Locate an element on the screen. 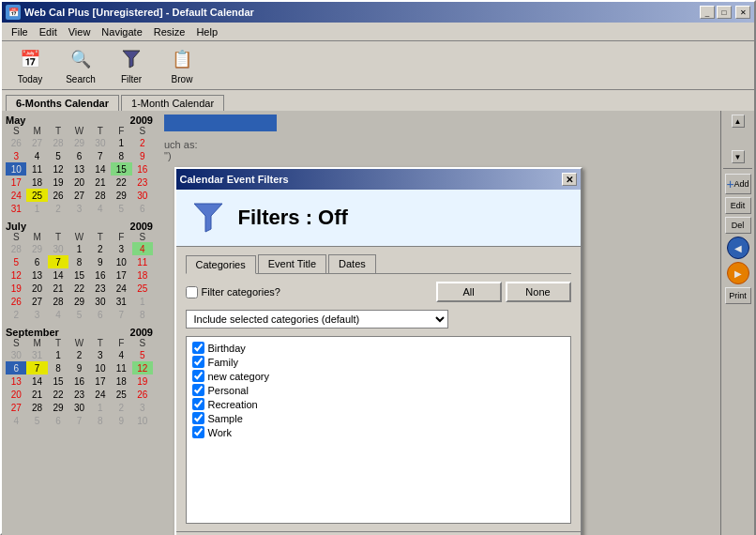 This screenshot has height=535, width=756. dialog-header: Filters : Off is located at coordinates (379, 218).